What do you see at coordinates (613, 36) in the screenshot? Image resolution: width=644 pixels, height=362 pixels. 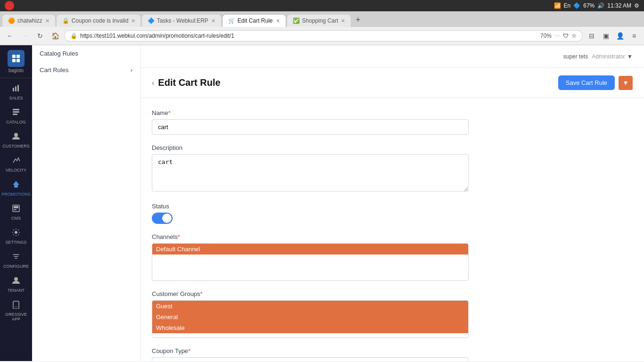 I see `browser-toolbar-icons: ⊟ ▣ 👤 ≡` at bounding box center [613, 36].